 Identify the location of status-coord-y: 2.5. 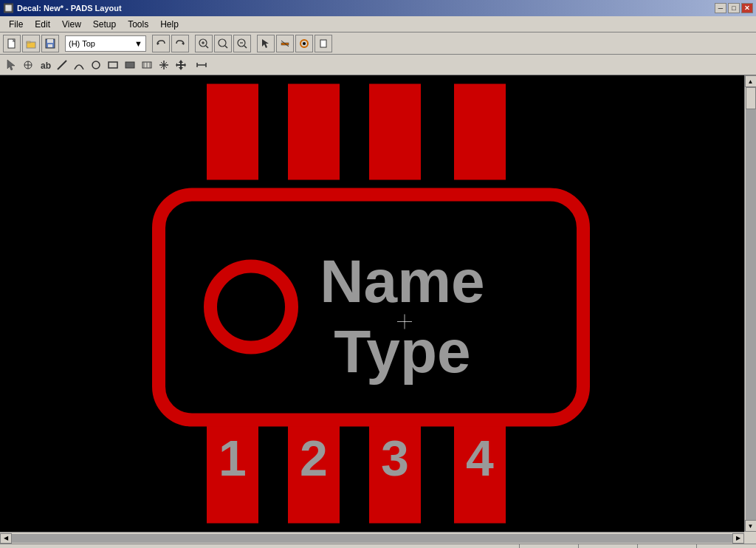
(726, 547).